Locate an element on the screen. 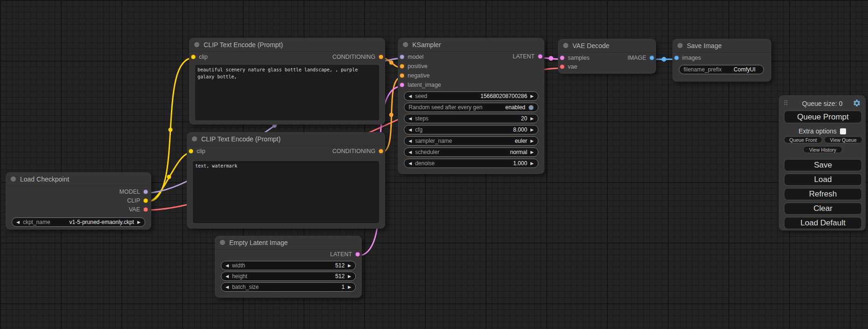 This screenshot has width=868, height=329. queue-front-button: Queue Front is located at coordinates (803, 140).